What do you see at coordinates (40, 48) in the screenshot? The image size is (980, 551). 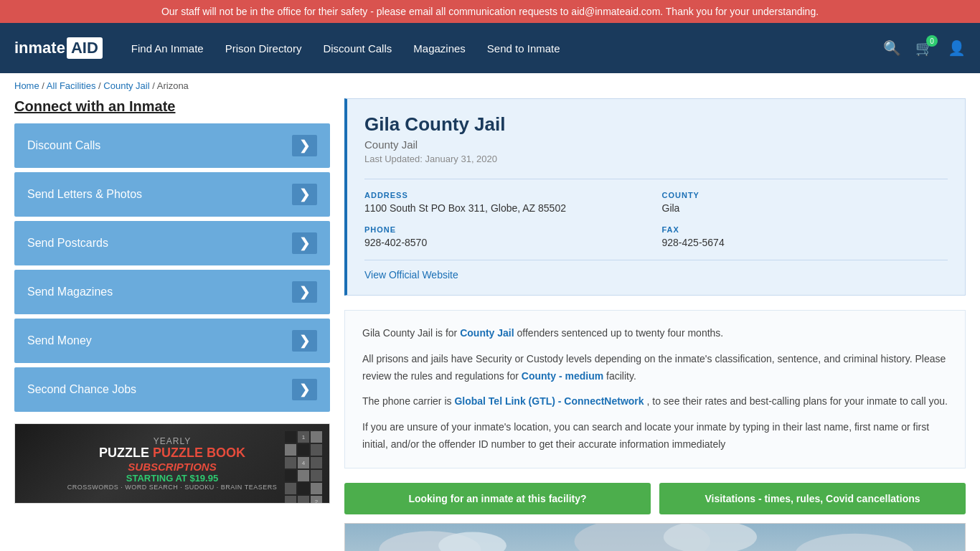 I see `logo-inmate: inmate` at bounding box center [40, 48].